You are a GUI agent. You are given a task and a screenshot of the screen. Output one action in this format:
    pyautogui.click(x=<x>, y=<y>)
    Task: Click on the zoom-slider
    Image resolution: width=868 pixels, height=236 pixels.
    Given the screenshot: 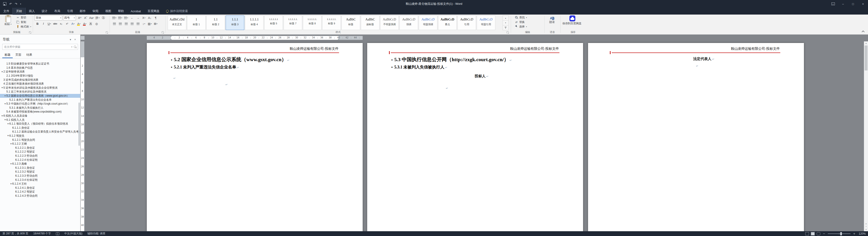 What is the action you would take?
    pyautogui.click(x=839, y=234)
    